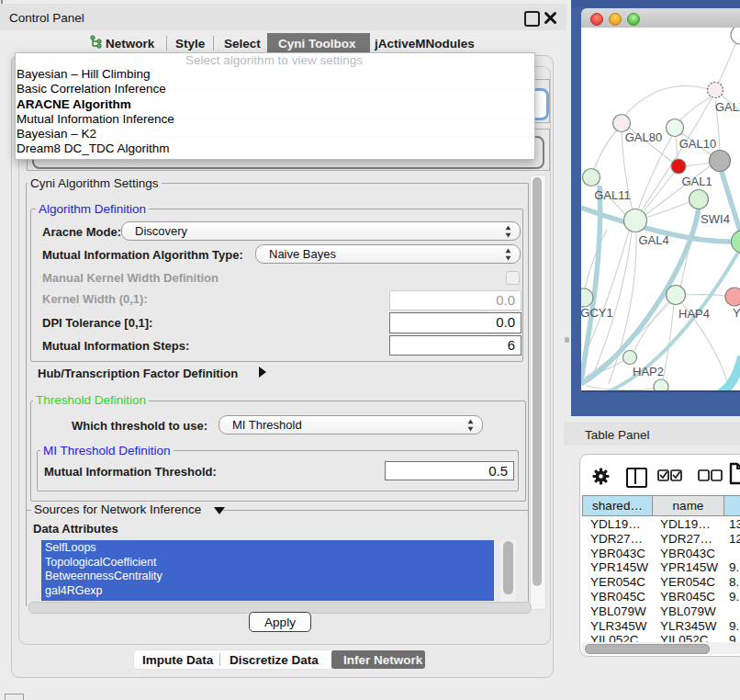 This screenshot has width=740, height=700. I want to click on svg-text: GAL10, so click(698, 143).